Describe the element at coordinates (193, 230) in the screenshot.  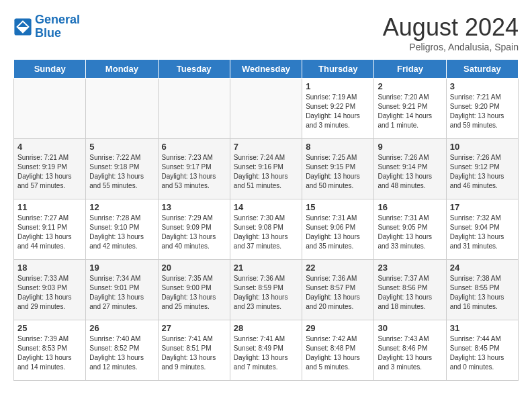
I see `day-cell-13: 13Sunrise: 7:29 AM Sunset: 9:09 PM Dayli…` at that location.